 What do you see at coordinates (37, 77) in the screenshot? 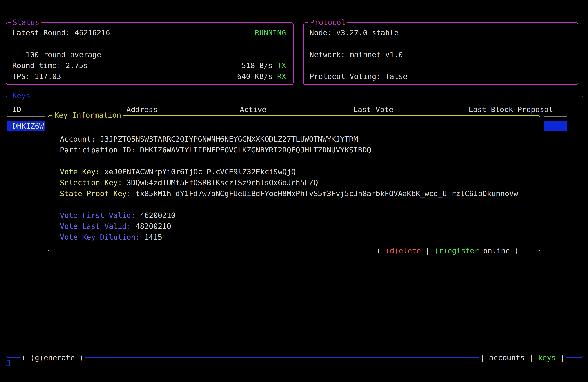
I see `tps-value: TPS: 117.03` at bounding box center [37, 77].